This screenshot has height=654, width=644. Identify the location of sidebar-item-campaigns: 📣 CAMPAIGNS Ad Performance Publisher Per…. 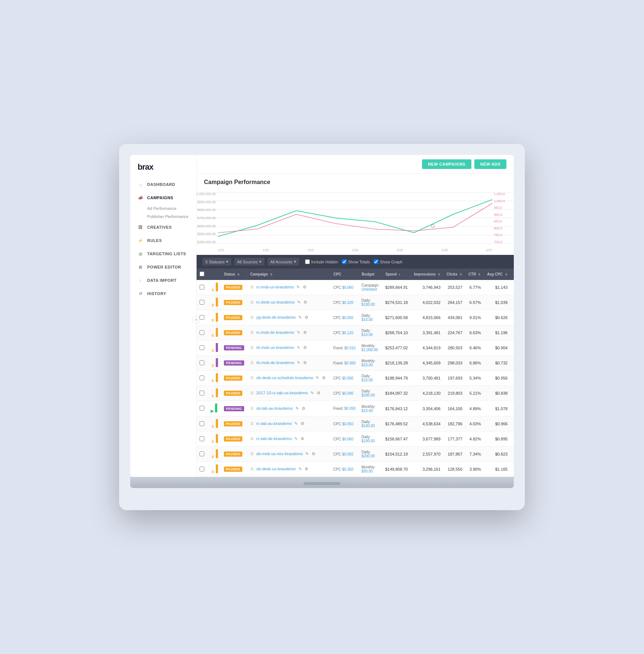
(163, 206).